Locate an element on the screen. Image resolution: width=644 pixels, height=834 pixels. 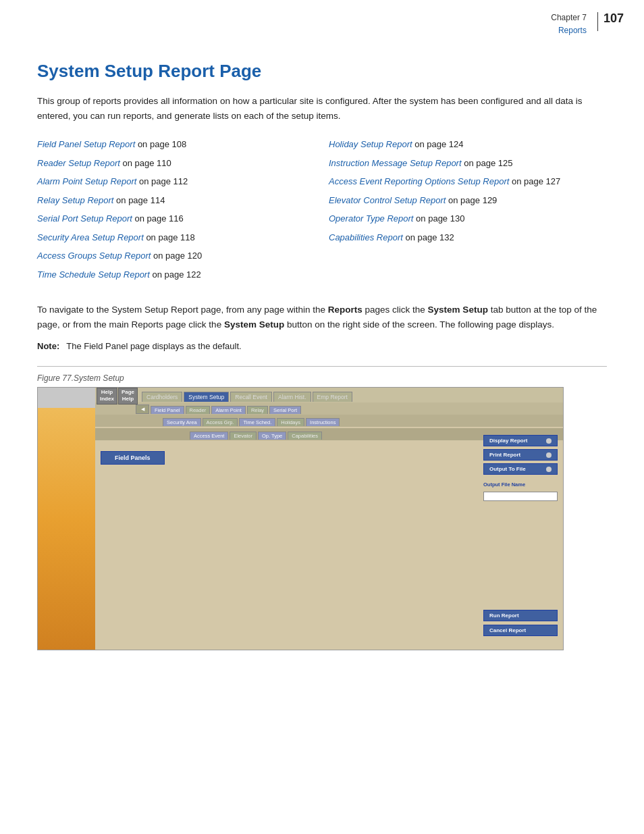
list-item: Operator Type Report on page 130 is located at coordinates (468, 219).